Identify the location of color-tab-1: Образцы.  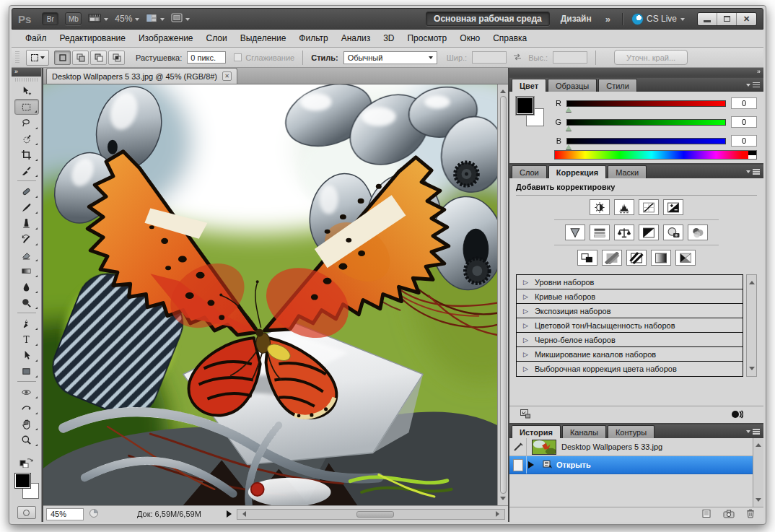
(572, 85).